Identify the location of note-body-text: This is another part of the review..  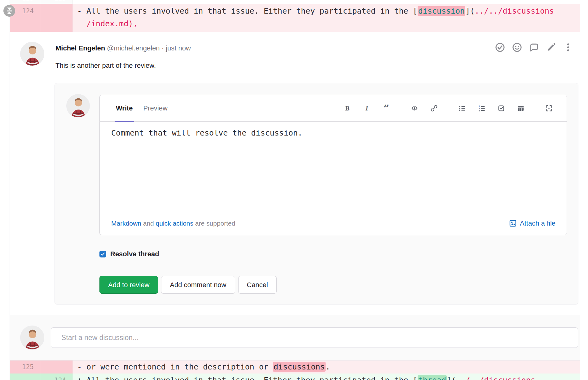
(106, 66).